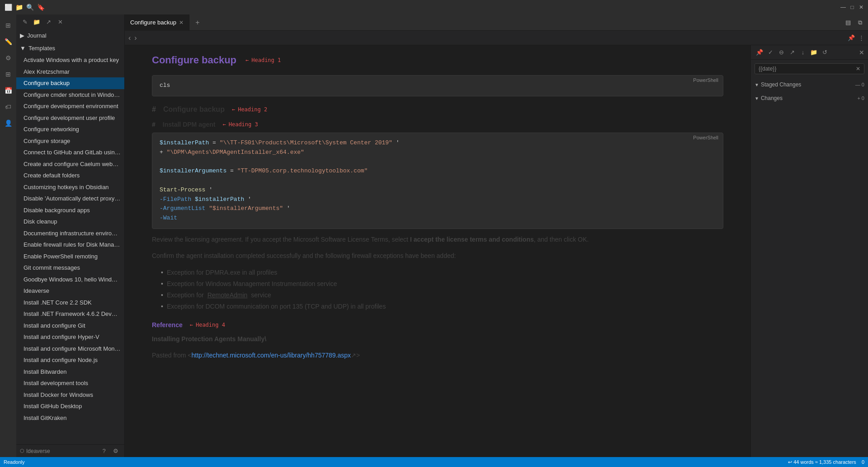 This screenshot has height=467, width=868. What do you see at coordinates (198, 23) in the screenshot?
I see `tab-add-button: +` at bounding box center [198, 23].